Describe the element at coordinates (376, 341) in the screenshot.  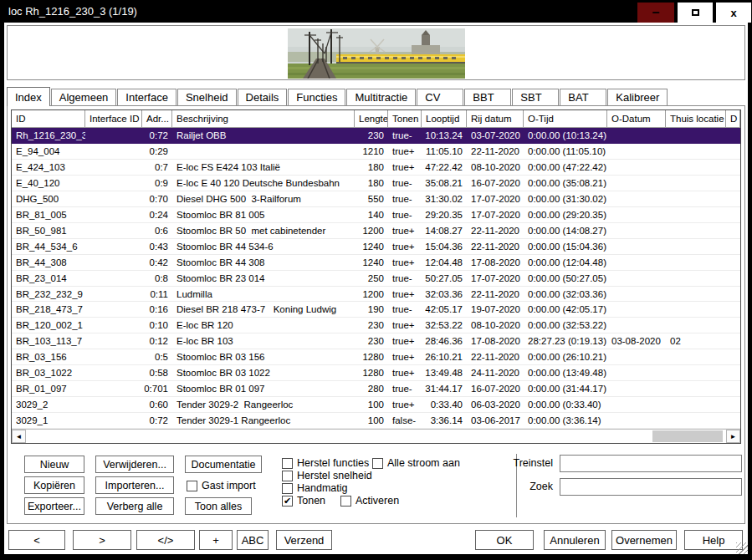
I see `table-row: BR_103_113_70:12E-loc BR 103230true+28:4…` at that location.